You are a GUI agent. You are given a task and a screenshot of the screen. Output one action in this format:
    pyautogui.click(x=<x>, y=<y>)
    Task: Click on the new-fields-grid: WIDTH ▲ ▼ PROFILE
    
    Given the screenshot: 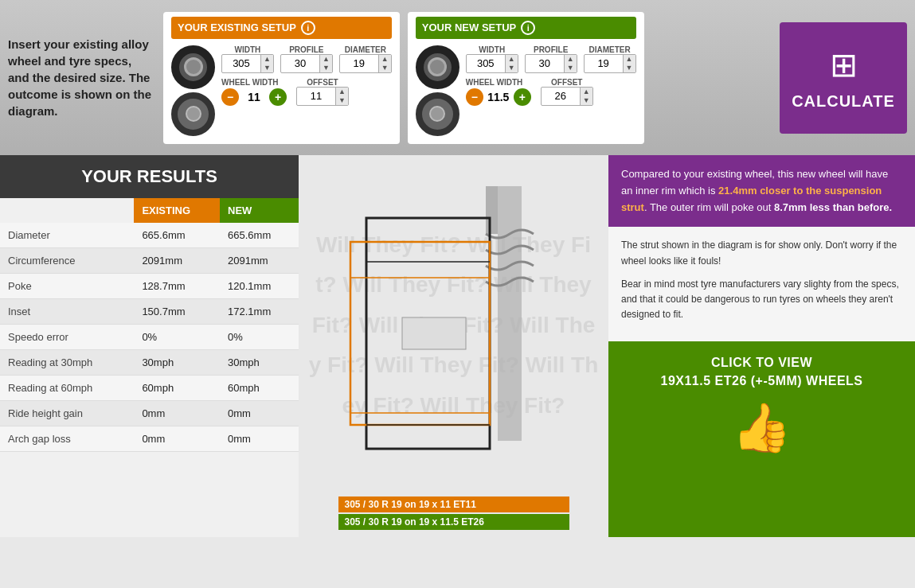 What is the action you would take?
    pyautogui.click(x=551, y=59)
    